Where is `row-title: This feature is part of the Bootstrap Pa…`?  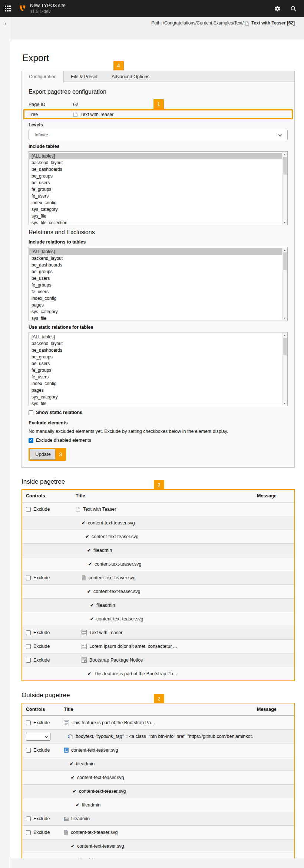 row-title: This feature is part of the Bootstrap Pa… is located at coordinates (113, 723).